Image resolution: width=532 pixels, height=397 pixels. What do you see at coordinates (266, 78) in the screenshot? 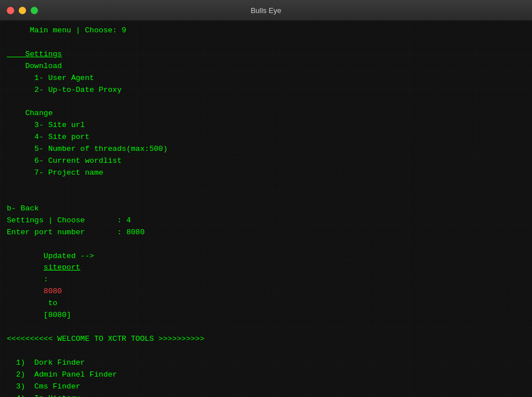
I see `menu-item-1: 1- User Agent` at bounding box center [266, 78].